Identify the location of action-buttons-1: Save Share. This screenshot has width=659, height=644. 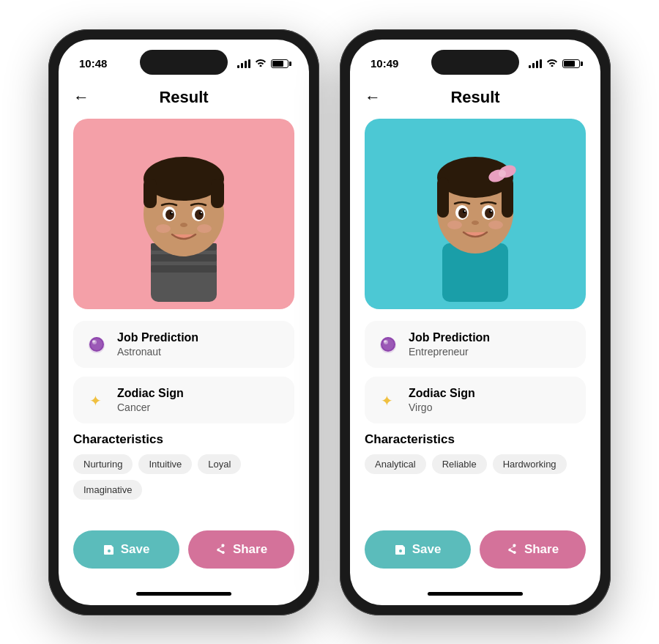
(184, 549).